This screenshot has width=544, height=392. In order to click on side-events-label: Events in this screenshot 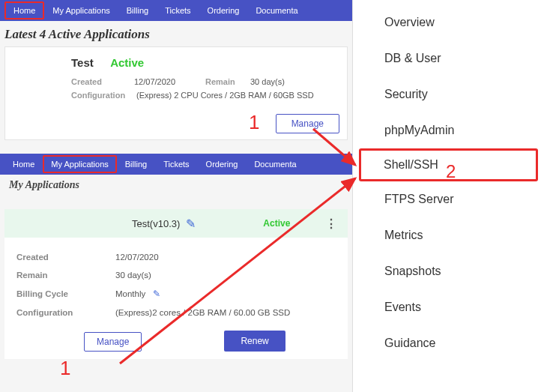, I will do `click(403, 307)`.